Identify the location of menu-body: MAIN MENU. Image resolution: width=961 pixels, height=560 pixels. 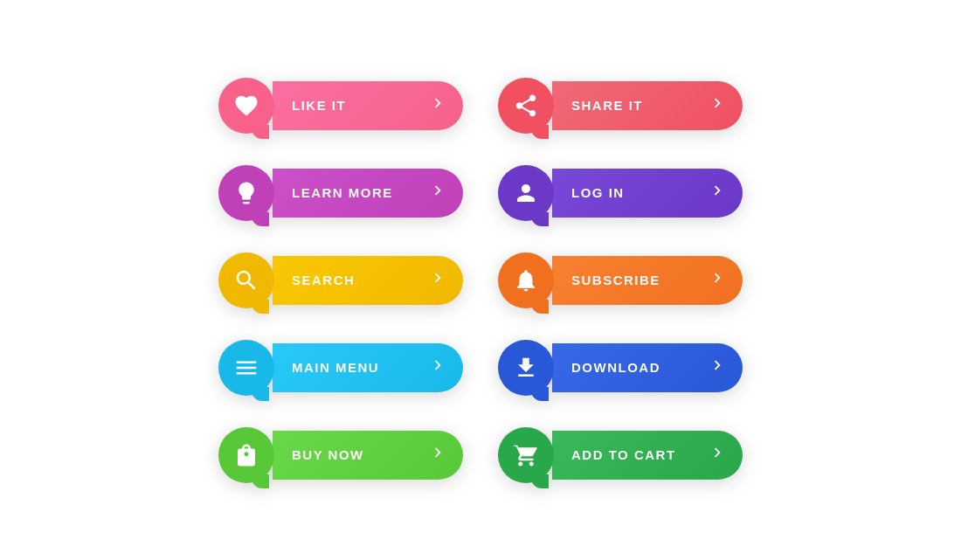
(368, 368).